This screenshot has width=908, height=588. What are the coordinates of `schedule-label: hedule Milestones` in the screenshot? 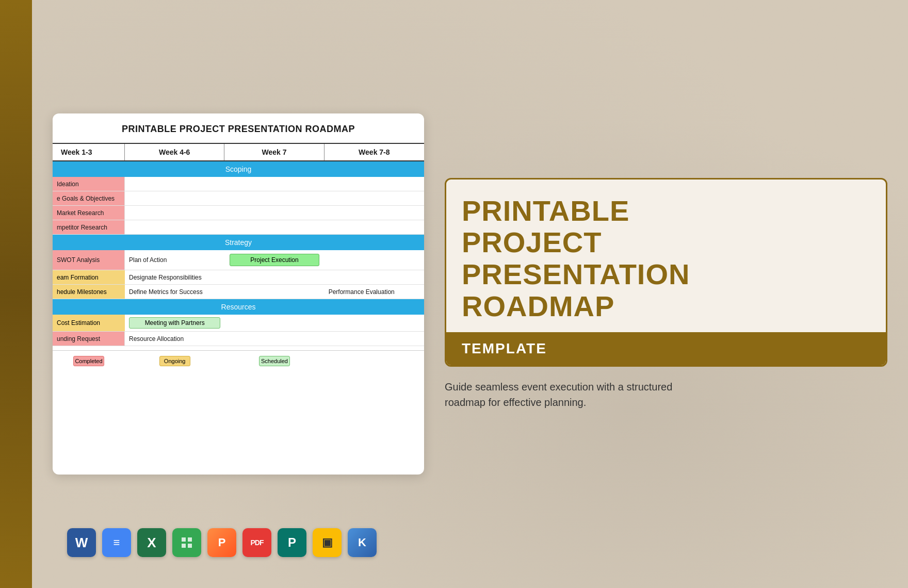 It's located at (89, 292).